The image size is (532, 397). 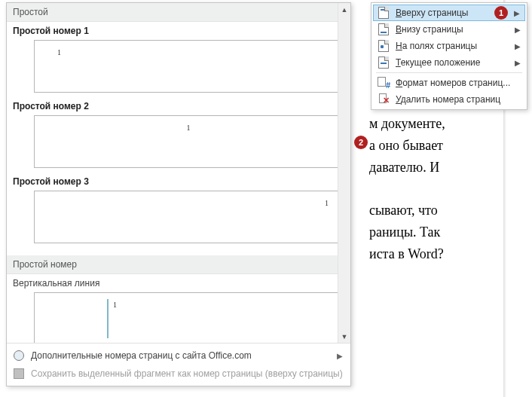 What do you see at coordinates (19, 356) in the screenshot?
I see `globe-icon` at bounding box center [19, 356].